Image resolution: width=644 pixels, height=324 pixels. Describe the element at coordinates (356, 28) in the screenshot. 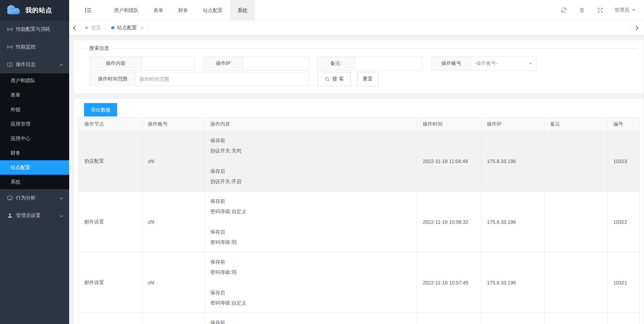

I see `breadcrumb-tabs-bar: 首页站点配置×` at that location.